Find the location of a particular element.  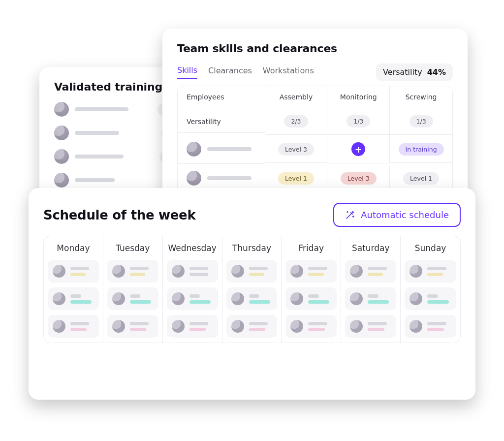

skills-tabs: Skills Clearances Workstations Versatili… is located at coordinates (315, 72).